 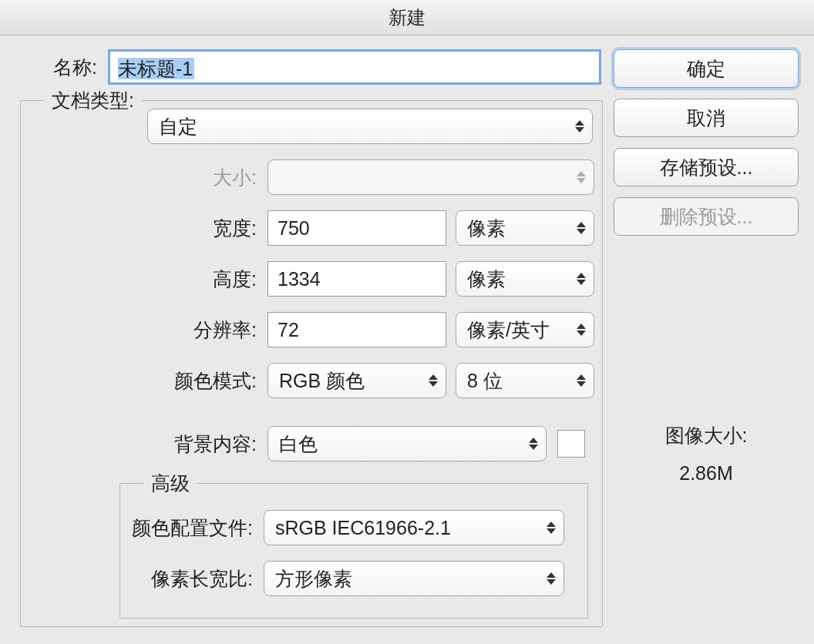 What do you see at coordinates (148, 279) in the screenshot?
I see `label-height: 高度:` at bounding box center [148, 279].